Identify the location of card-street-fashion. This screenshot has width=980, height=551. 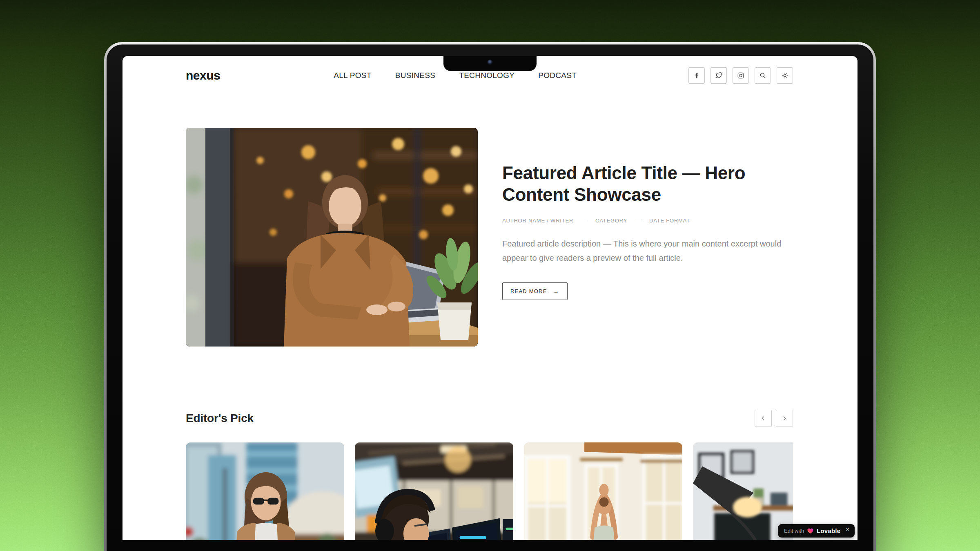
(265, 491).